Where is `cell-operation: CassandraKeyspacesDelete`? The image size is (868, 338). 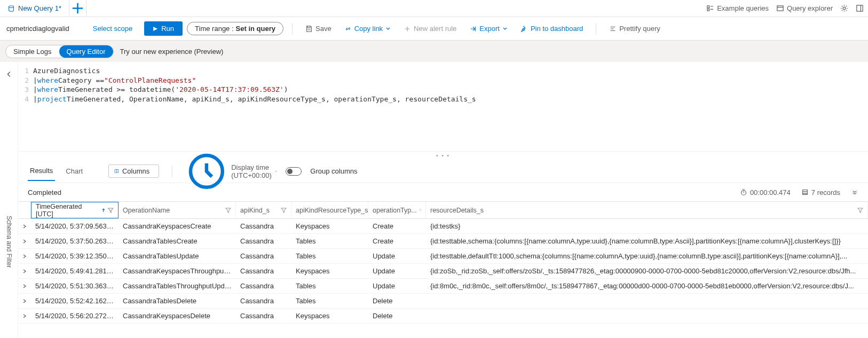 cell-operation: CassandraKeyspacesDelete is located at coordinates (177, 316).